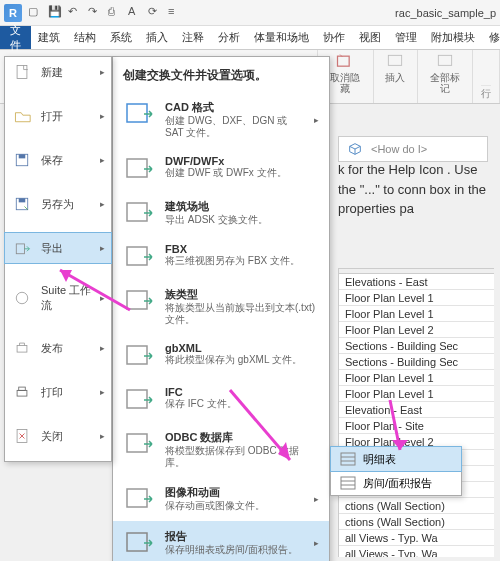  I want to click on export-item-site: 建筑场地导出 ADSK 交换文件。, so click(221, 213).